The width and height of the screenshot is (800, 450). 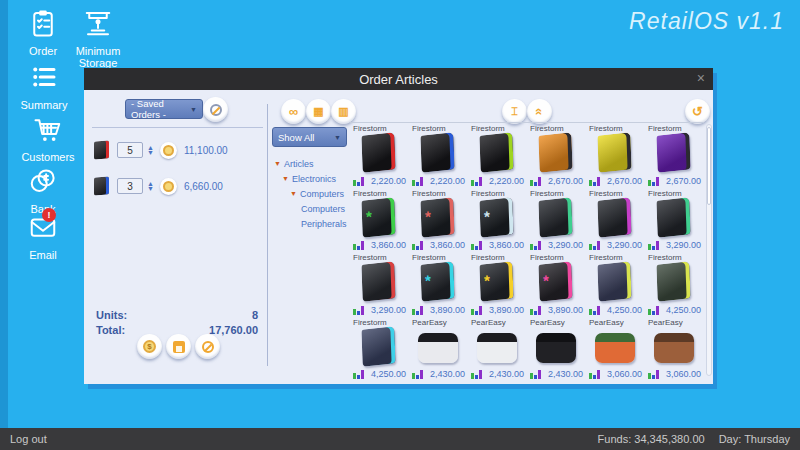 I want to click on product-thumbnail, so click(x=102, y=150).